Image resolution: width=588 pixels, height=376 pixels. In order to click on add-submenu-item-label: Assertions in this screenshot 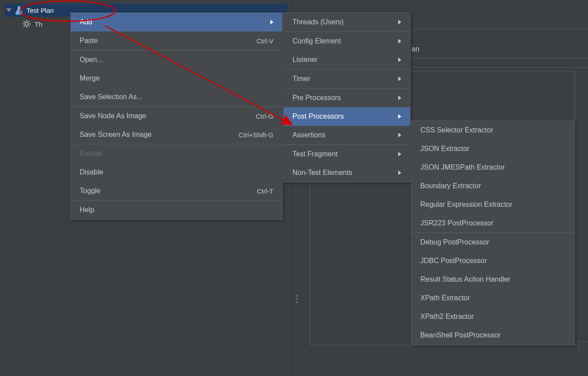, I will do `click(309, 135)`.